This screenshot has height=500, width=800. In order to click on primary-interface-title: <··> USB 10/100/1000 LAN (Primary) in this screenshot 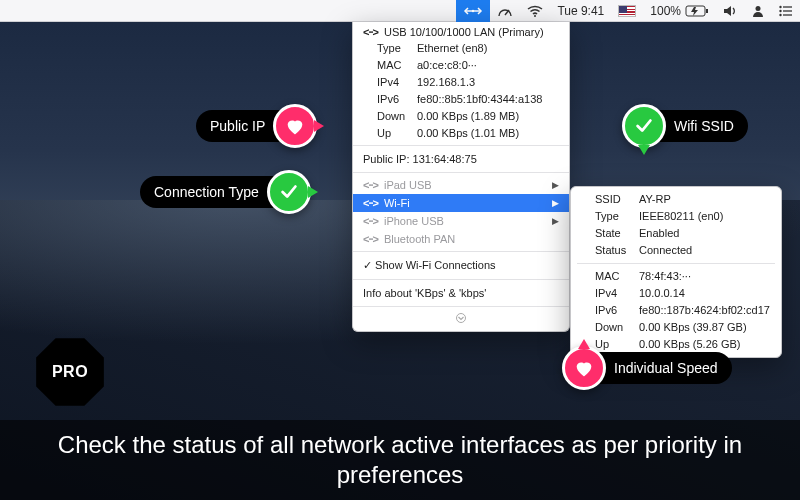, I will do `click(461, 31)`.